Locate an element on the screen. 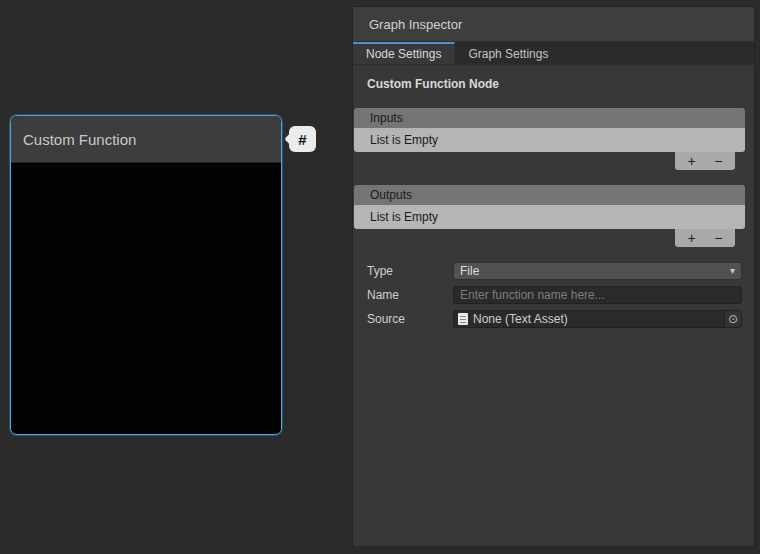  tab-graph-settings-label: Graph Settings is located at coordinates (508, 54).